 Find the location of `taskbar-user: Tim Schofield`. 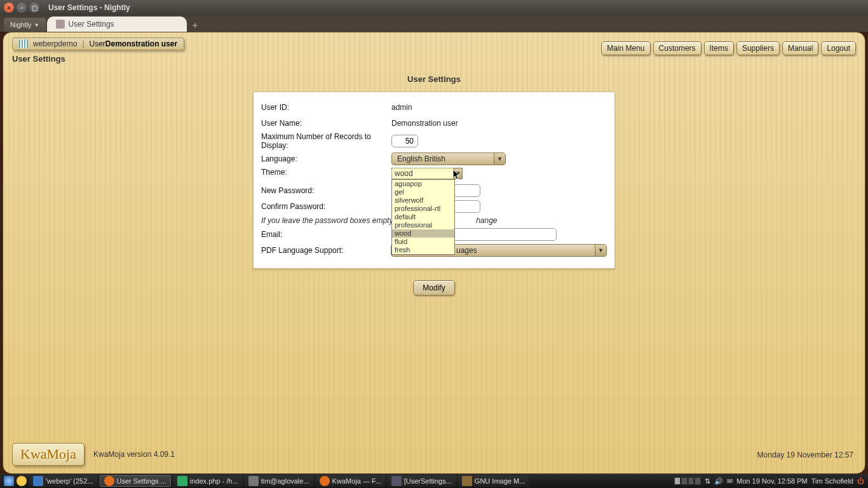

taskbar-user: Tim Schofield is located at coordinates (832, 481).